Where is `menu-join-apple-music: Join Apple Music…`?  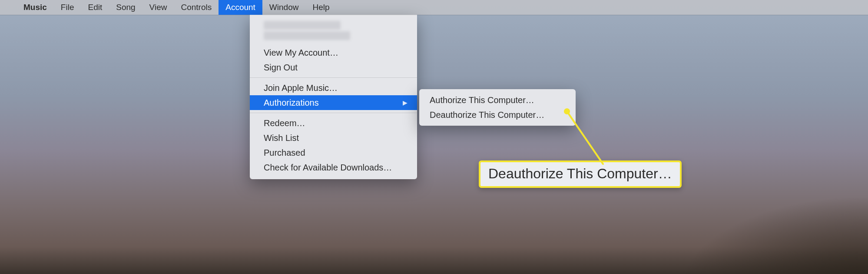 menu-join-apple-music: Join Apple Music… is located at coordinates (334, 88).